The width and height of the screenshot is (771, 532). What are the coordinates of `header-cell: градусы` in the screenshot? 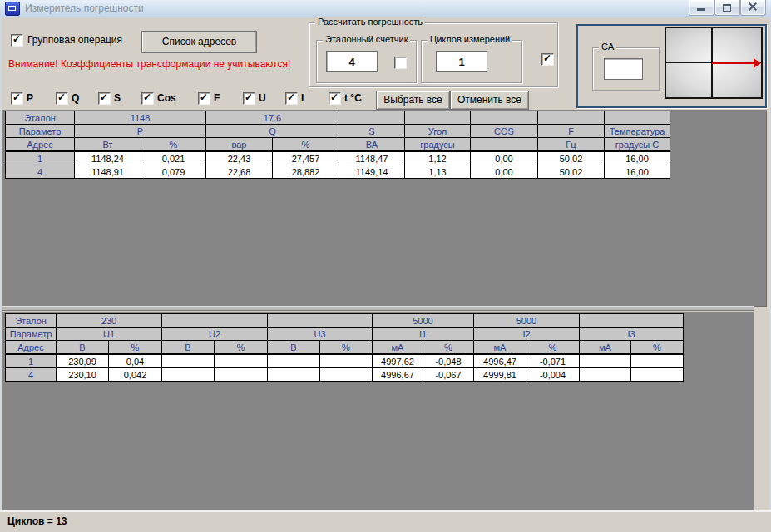 It's located at (437, 145).